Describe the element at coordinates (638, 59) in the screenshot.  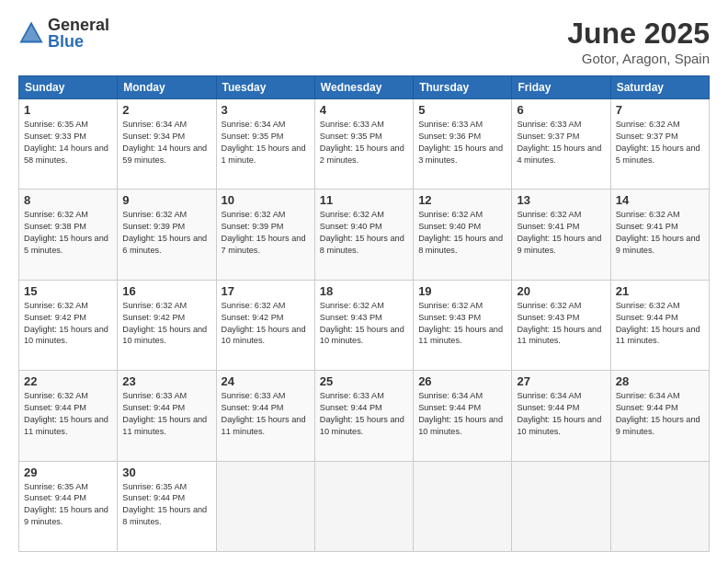
I see `subtitle: Gotor, Aragon, Spain` at that location.